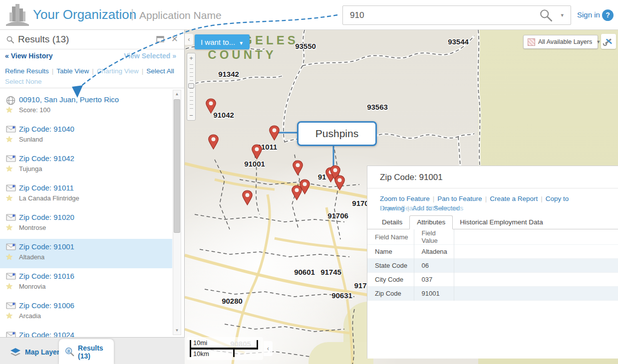 The width and height of the screenshot is (618, 364). Describe the element at coordinates (177, 94) in the screenshot. I see `scroll-up-icon: ▲` at that location.